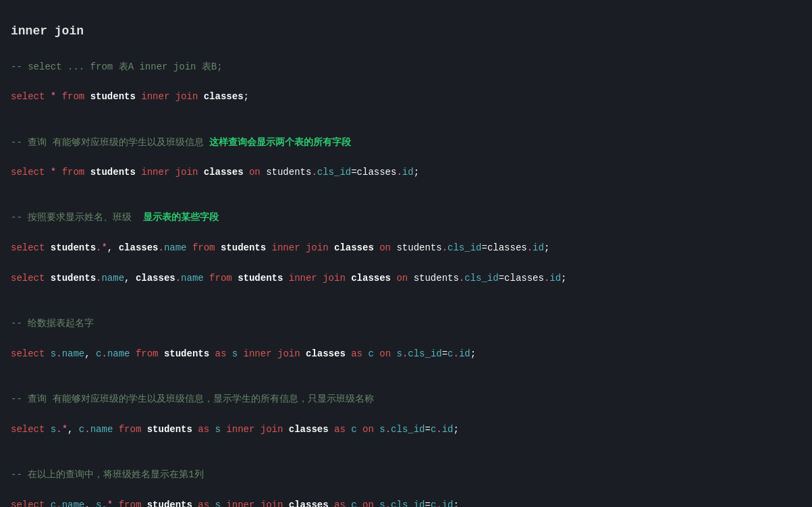  I want to click on code-line-3: select students.*, classes.name from stu…, so click(406, 248).